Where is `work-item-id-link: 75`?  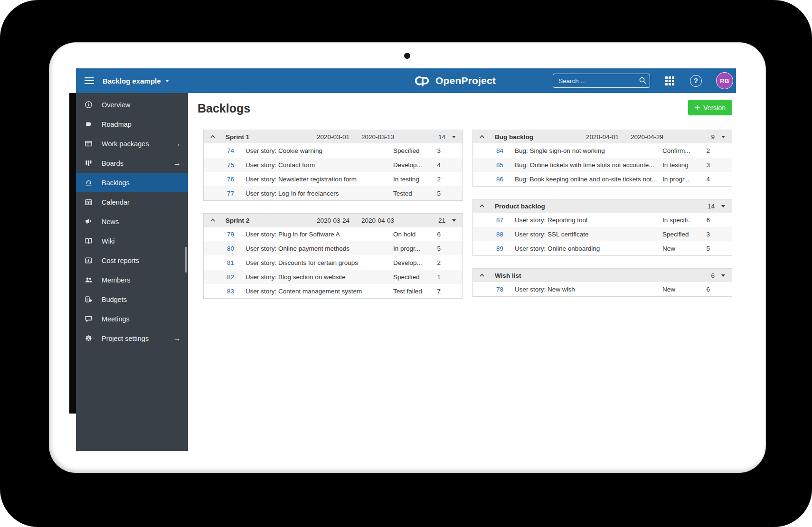
work-item-id-link: 75 is located at coordinates (219, 165).